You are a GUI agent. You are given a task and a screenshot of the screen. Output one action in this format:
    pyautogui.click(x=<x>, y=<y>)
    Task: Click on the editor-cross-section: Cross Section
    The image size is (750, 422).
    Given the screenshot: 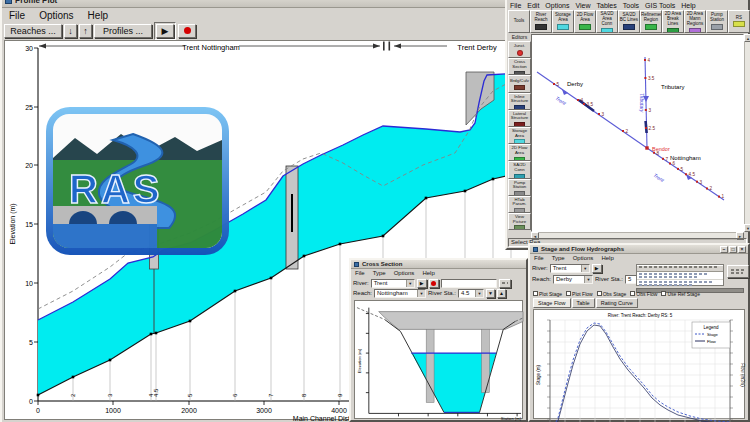 What is the action you would take?
    pyautogui.click(x=520, y=66)
    